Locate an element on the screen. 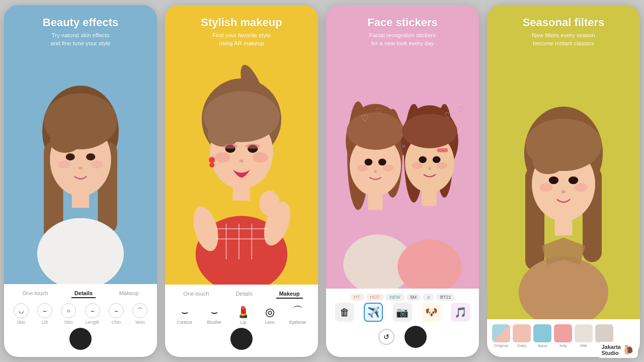 This screenshot has width=644, height=362. beauty-capture-button is located at coordinates (80, 339).